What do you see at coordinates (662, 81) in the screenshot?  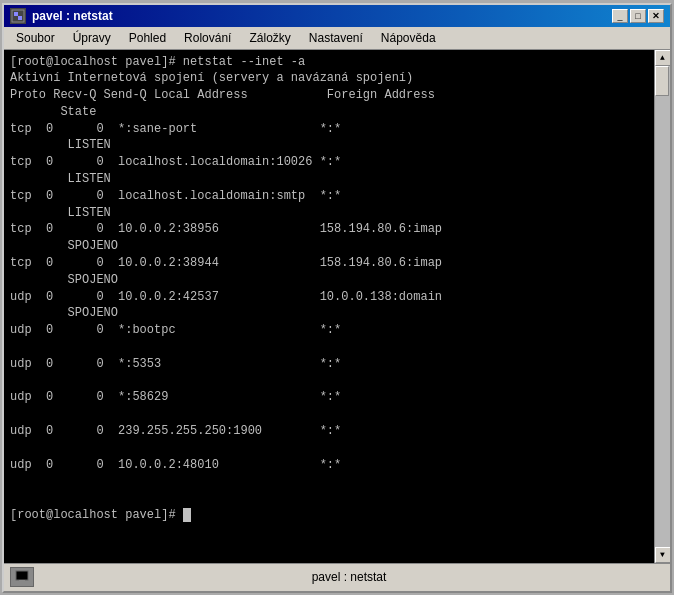 I see `scroll-thumb` at bounding box center [662, 81].